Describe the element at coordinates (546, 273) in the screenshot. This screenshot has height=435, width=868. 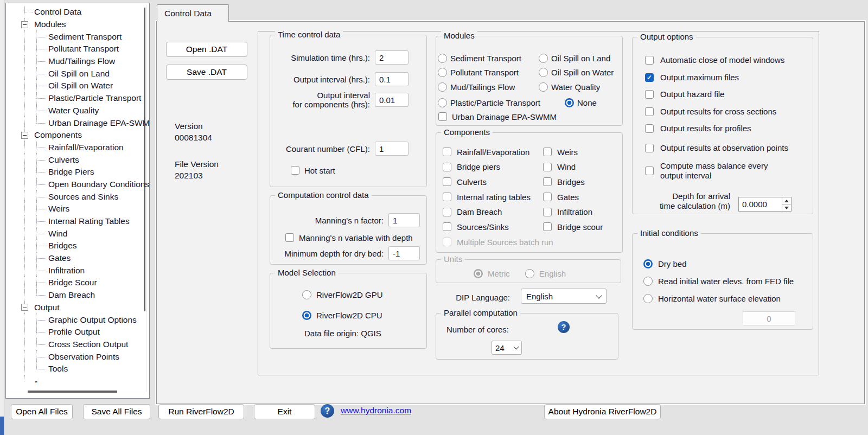
I see `units-radio: English` at that location.